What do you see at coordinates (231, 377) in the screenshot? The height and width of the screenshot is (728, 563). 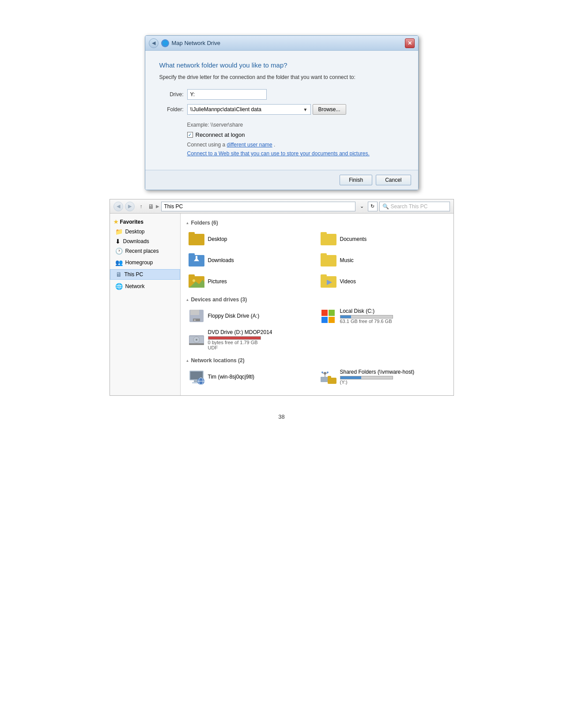 I see `tim-label: Tim (win-8sj0qcj9ltl)` at bounding box center [231, 377].